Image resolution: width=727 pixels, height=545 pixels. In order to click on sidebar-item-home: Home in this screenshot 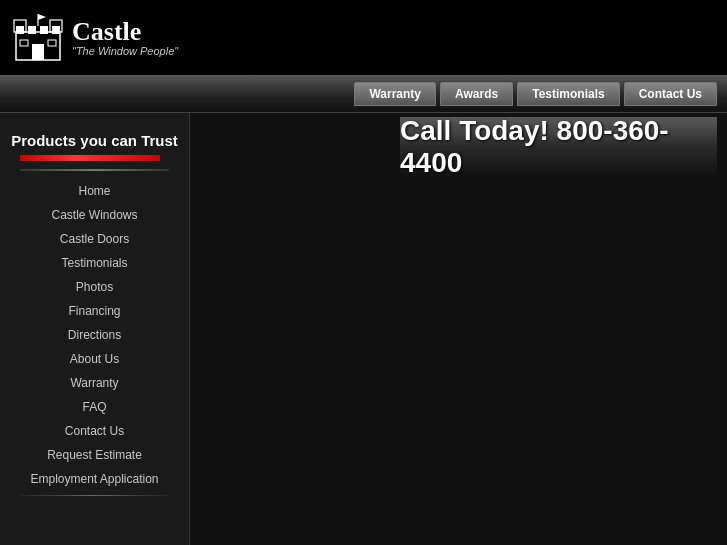, I will do `click(94, 191)`.